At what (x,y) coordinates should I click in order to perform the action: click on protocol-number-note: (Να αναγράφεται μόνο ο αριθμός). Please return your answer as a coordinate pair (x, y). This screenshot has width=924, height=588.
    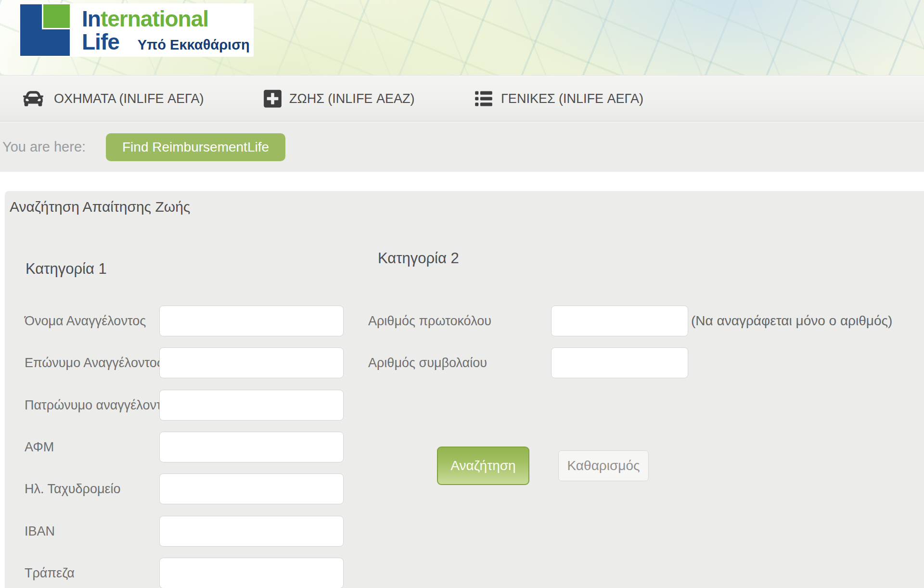
    Looking at the image, I should click on (792, 321).